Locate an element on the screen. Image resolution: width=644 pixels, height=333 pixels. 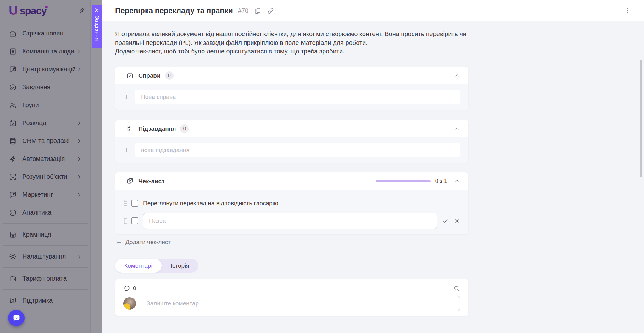
chat-bubble-icon is located at coordinates (16, 318).